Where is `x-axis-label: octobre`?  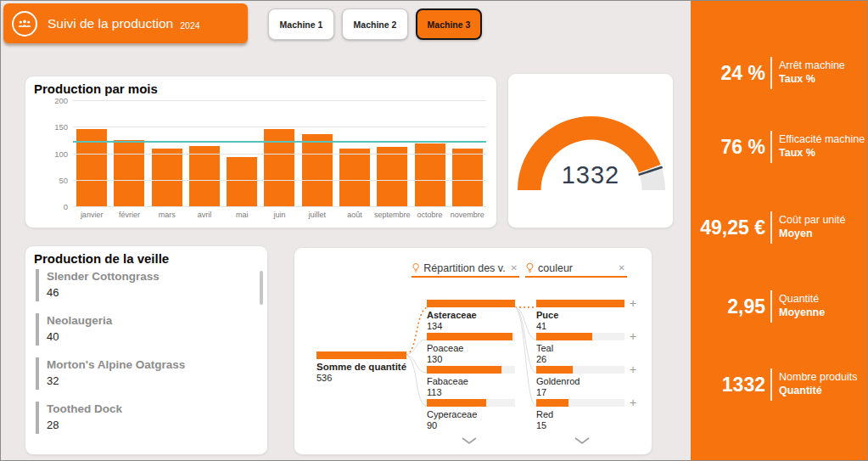
x-axis-label: octobre is located at coordinates (429, 215).